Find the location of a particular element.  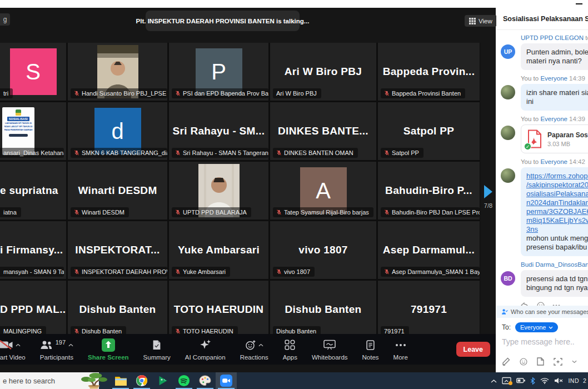

participants-count: 197 is located at coordinates (61, 342).